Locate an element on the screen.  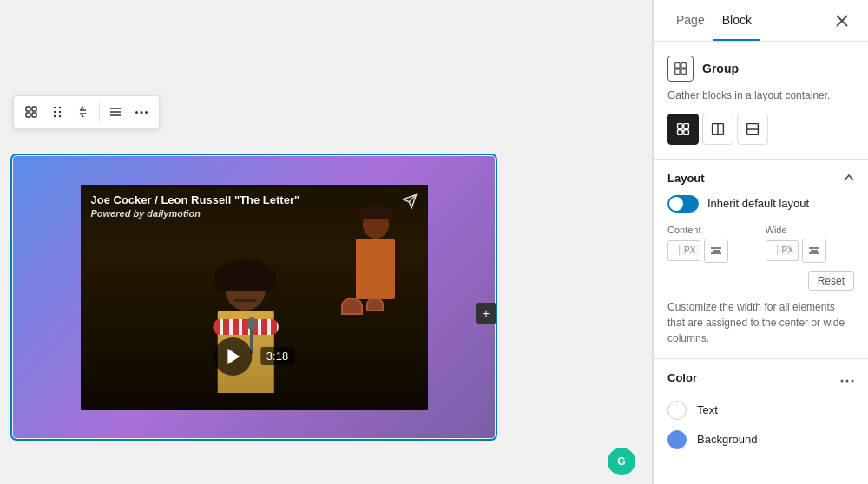
toggle-knob is located at coordinates (676, 204).